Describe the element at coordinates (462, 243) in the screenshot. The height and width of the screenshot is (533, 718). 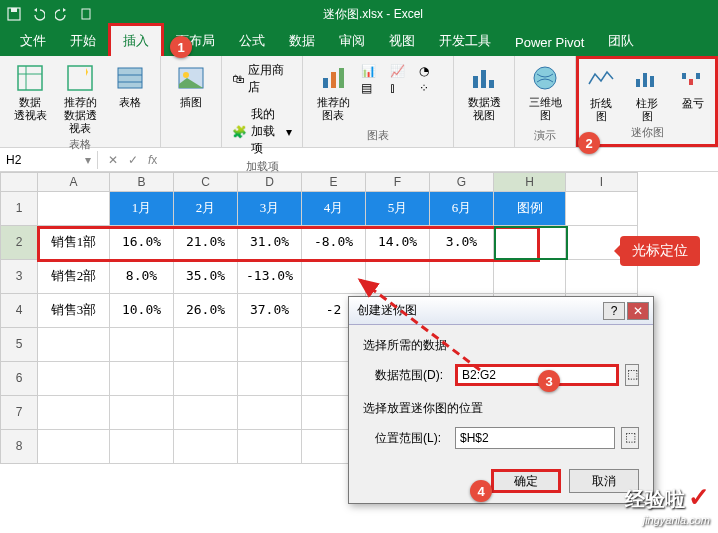
I see `cell-G2: 3.0%` at that location.